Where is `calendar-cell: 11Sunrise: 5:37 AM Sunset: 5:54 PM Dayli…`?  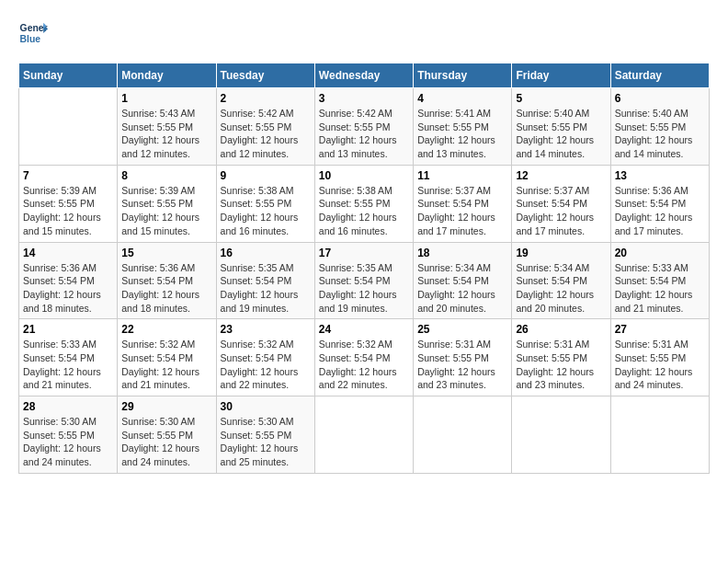 calendar-cell: 11Sunrise: 5:37 AM Sunset: 5:54 PM Dayli… is located at coordinates (463, 203).